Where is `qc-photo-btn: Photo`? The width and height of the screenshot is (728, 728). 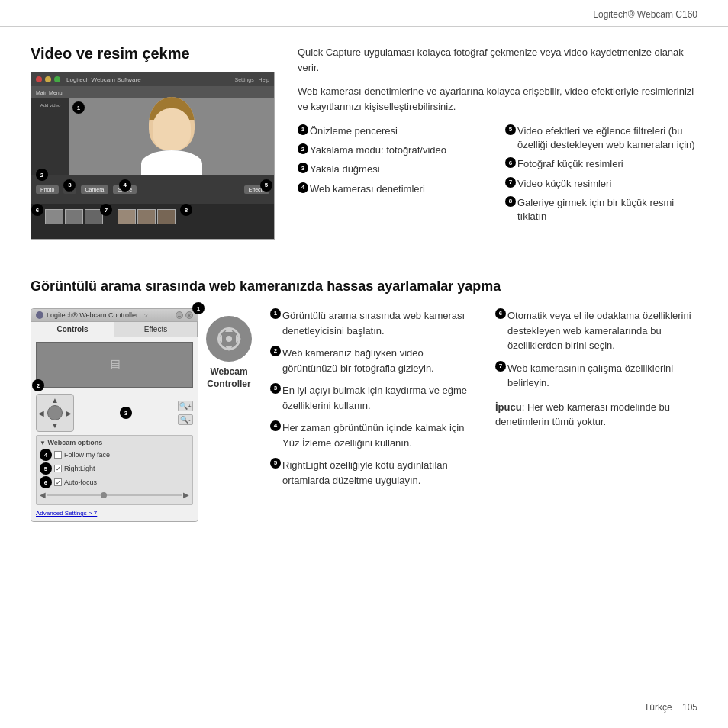
qc-photo-btn: Photo is located at coordinates (47, 189).